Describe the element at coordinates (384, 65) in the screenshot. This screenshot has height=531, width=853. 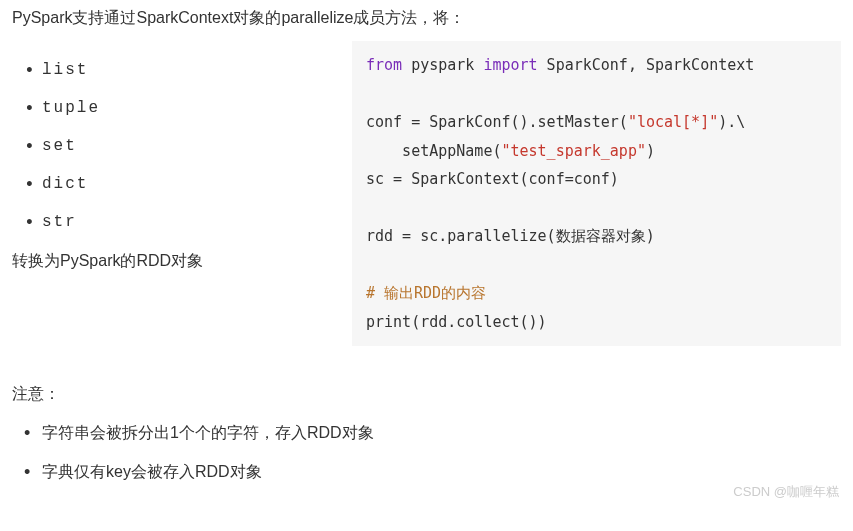
I see `keyword: from` at that location.